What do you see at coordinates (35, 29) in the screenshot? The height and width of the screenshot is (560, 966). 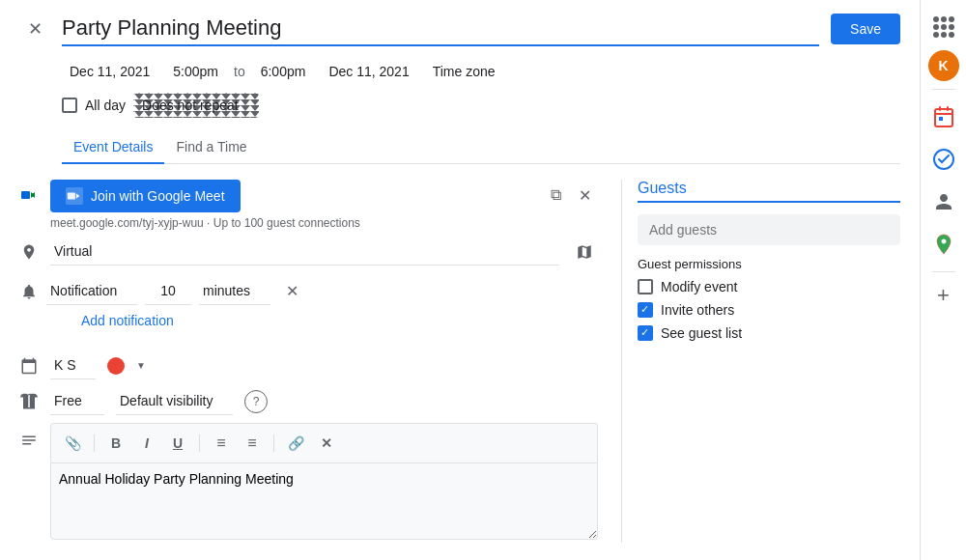 I see `close-button: ✕` at bounding box center [35, 29].